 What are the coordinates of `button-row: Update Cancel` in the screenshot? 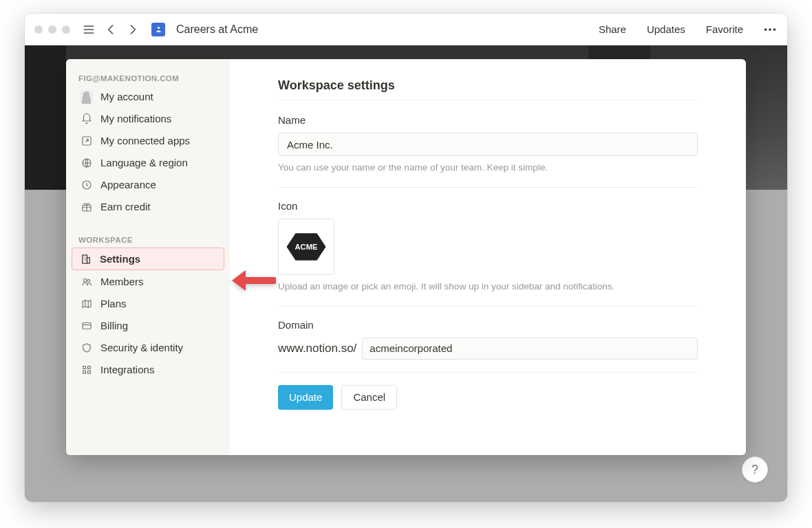 It's located at (488, 397).